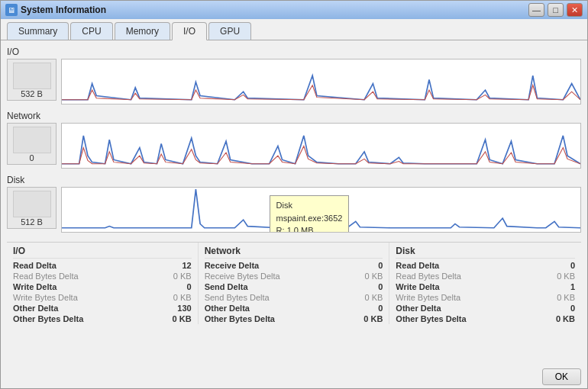 Image resolution: width=588 pixels, height=389 pixels. I want to click on net-send-delta-value: 0, so click(380, 287).